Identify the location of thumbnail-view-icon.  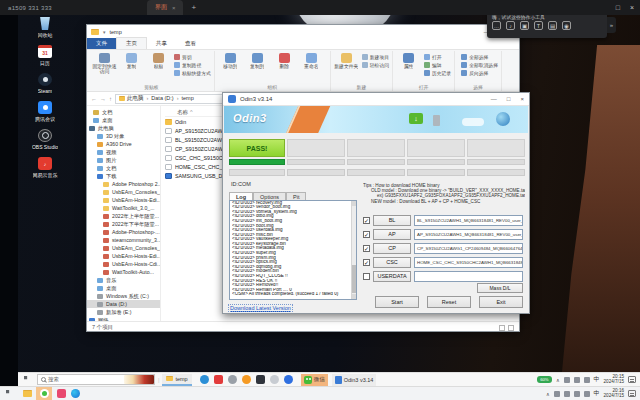
(511, 328).